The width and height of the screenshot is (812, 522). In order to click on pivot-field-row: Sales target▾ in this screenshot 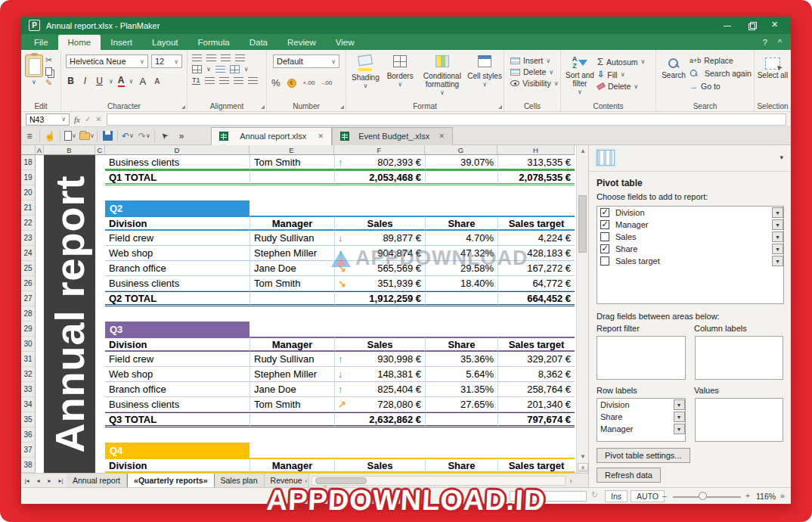, I will do `click(690, 261)`.